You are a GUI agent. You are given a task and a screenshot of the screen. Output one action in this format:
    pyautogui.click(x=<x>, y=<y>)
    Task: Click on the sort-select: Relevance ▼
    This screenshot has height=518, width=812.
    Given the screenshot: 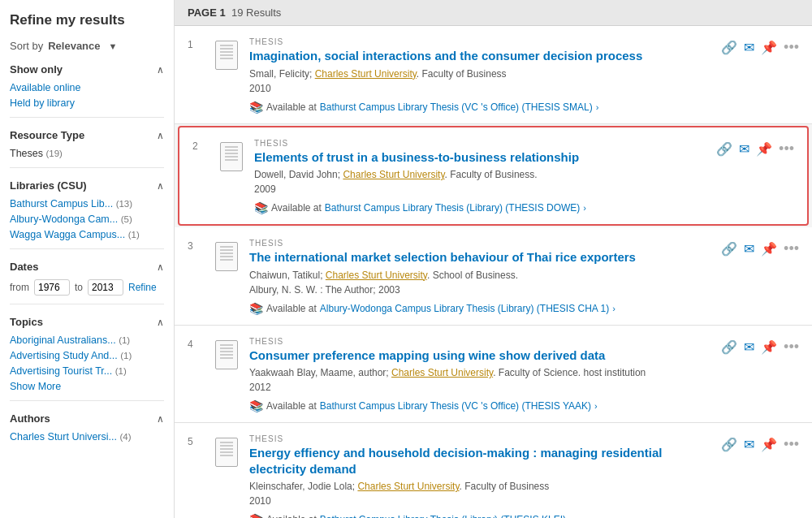 What is the action you would take?
    pyautogui.click(x=84, y=45)
    